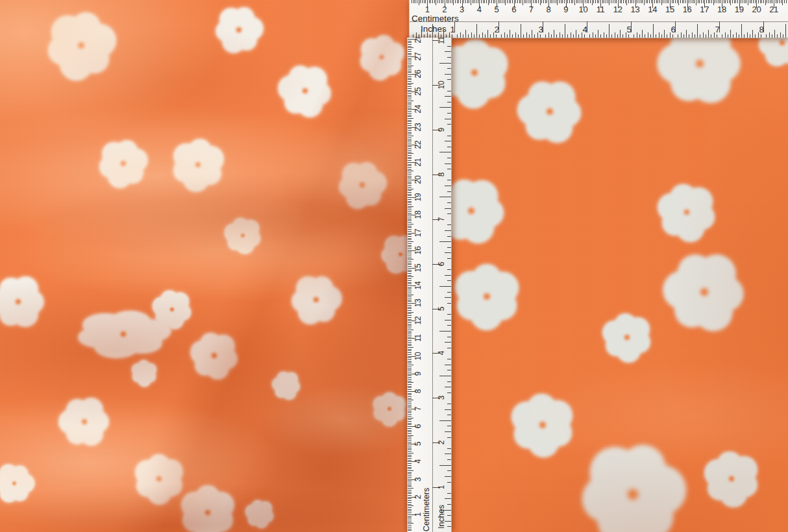  What do you see at coordinates (441, 309) in the screenshot?
I see `inch-number: 5` at bounding box center [441, 309].